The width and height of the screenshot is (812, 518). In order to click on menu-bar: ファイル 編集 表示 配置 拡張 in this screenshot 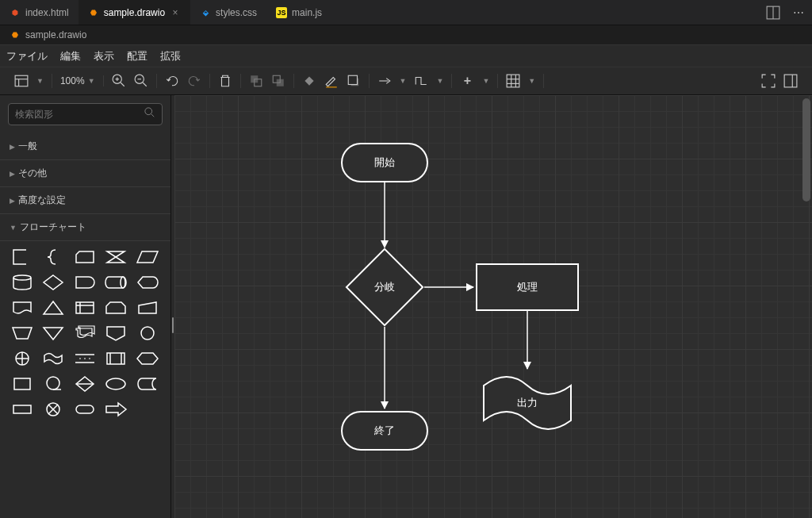, I will do `click(406, 56)`.